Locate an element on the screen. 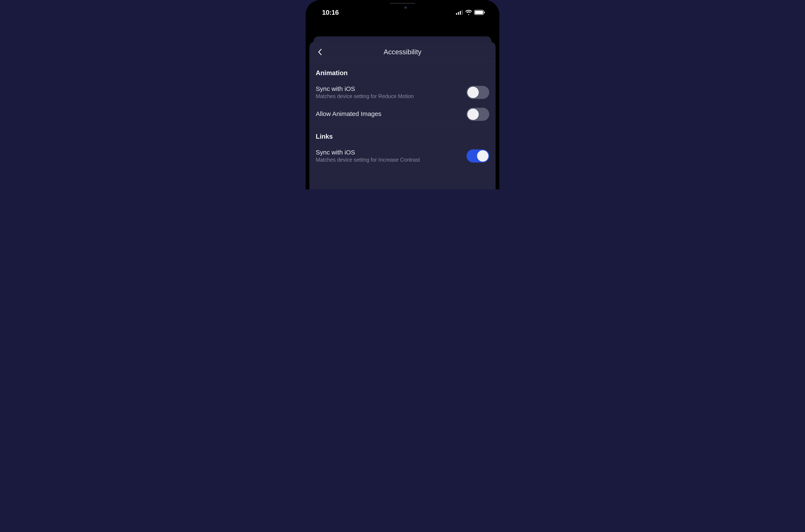 The image size is (805, 532). nav-header: Accessibility is located at coordinates (403, 52).